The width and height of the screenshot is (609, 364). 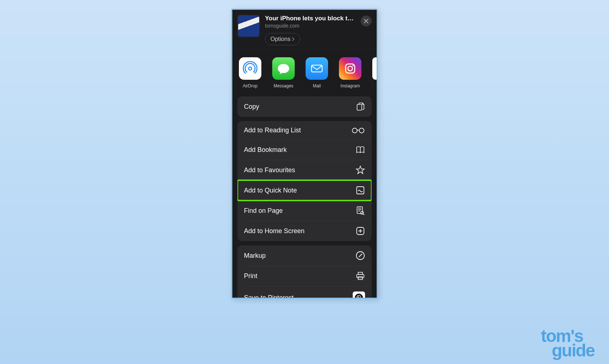 I want to click on action-pinterest: Save to Pinterest, so click(x=304, y=292).